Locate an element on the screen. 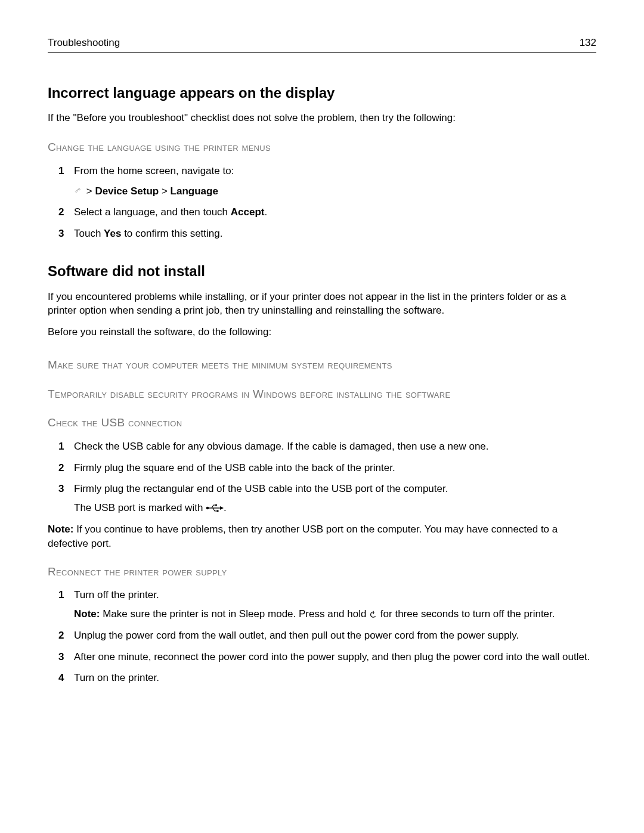  nav-language: Language is located at coordinates (194, 191).